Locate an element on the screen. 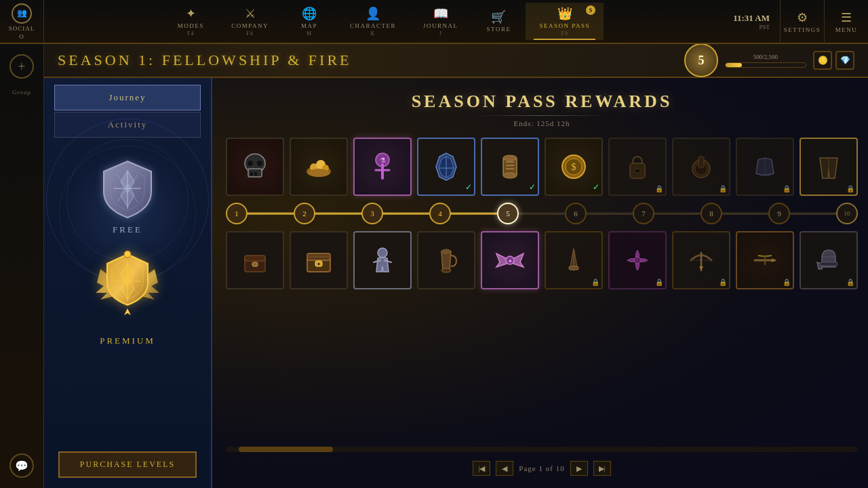 This screenshot has height=488, width=868. premium-reward-3-icon is located at coordinates (382, 260).